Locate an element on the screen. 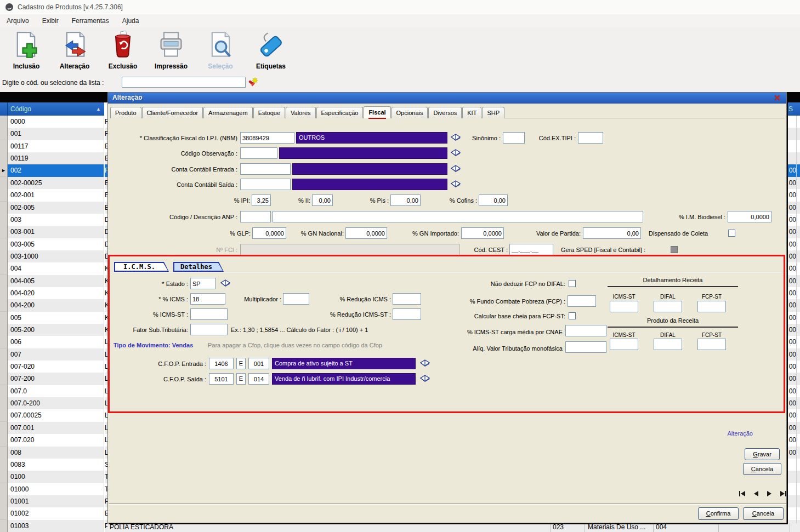  cest-input is located at coordinates (531, 250).